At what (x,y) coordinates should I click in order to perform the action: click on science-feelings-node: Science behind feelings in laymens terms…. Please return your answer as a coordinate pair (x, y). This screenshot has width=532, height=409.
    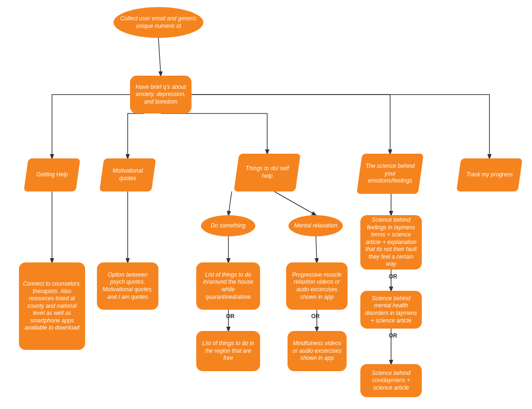
    Looking at the image, I should click on (391, 242).